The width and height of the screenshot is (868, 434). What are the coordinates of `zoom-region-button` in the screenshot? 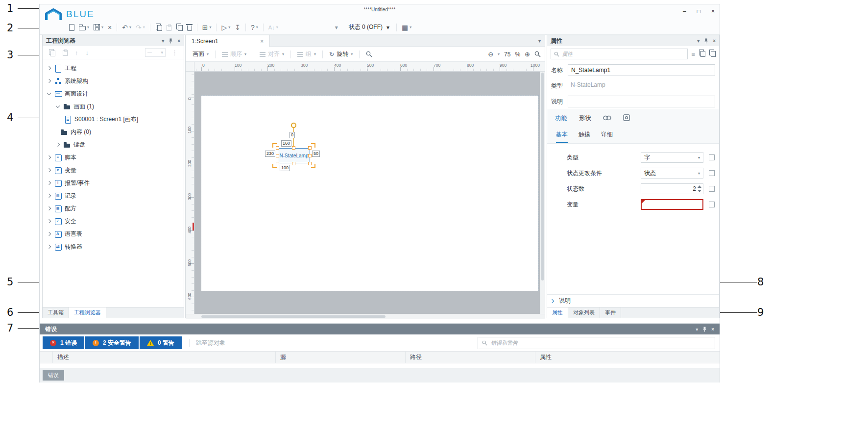 It's located at (369, 54).